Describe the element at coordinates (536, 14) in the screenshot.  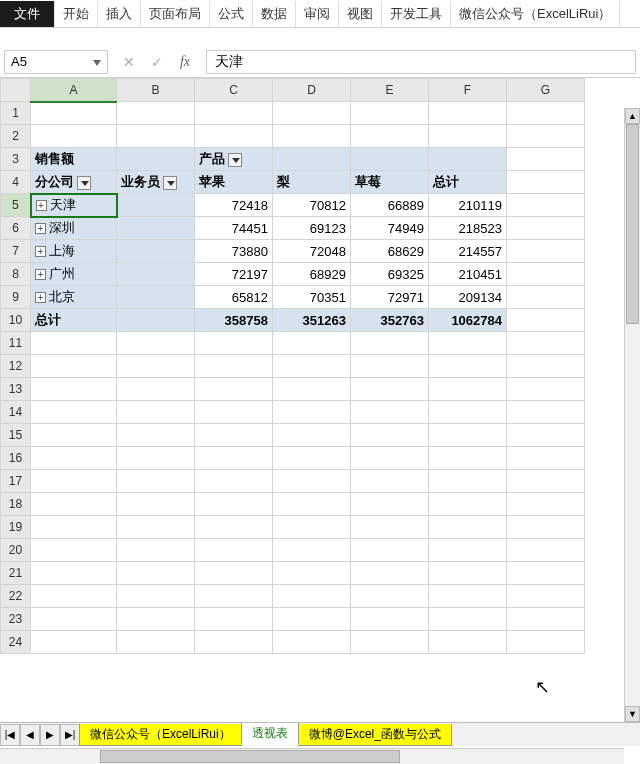
I see `ribbon-tab-wechat: 微信公众号（ExcelLiRui）` at that location.